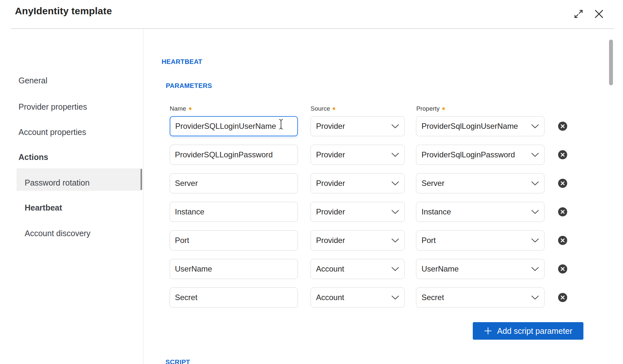  I want to click on dialog-title: AnyIdentity template, so click(64, 11).